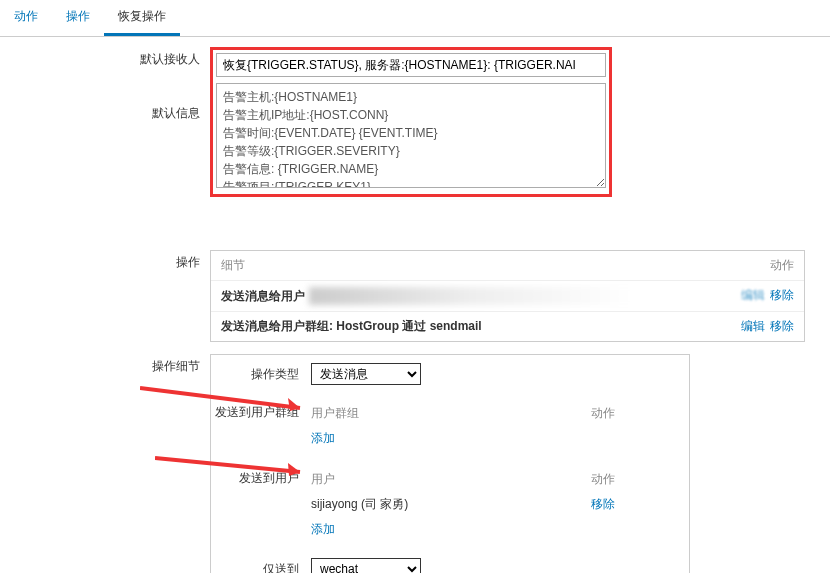  I want to click on operations-table: 细节 动作 发送消息给用户 编辑 移除 发送消息给用户群组: HostGroup…, so click(508, 296).